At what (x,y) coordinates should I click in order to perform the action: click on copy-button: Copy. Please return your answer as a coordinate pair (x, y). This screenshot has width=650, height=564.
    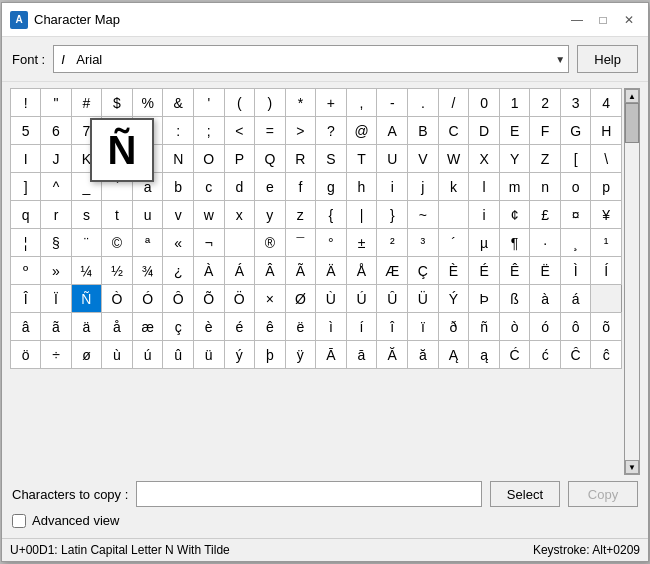
    Looking at the image, I should click on (603, 494).